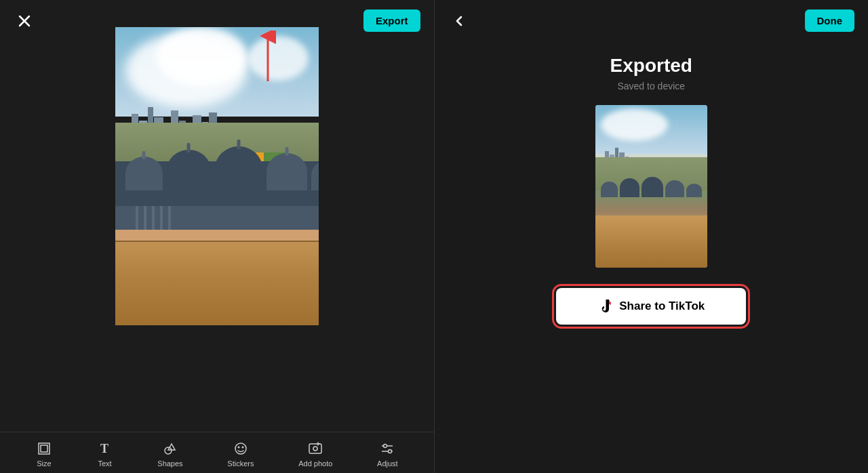 The width and height of the screenshot is (868, 473). What do you see at coordinates (217, 278) in the screenshot?
I see `stone-wall` at bounding box center [217, 278].